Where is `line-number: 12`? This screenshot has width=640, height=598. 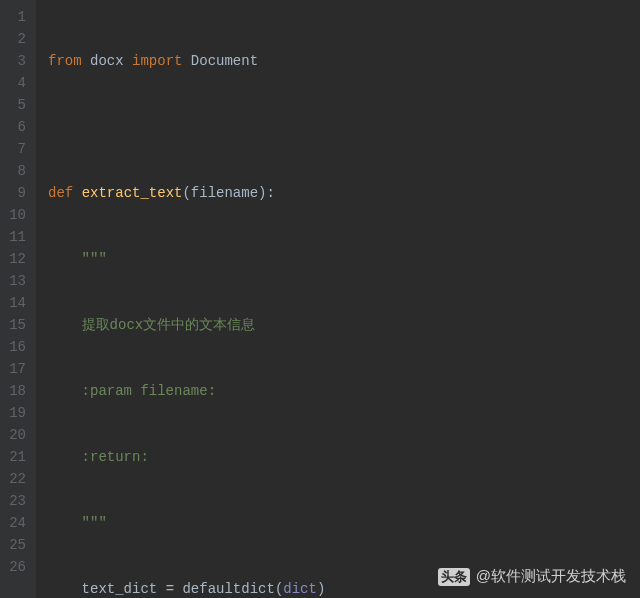 line-number: 12 is located at coordinates (17, 259).